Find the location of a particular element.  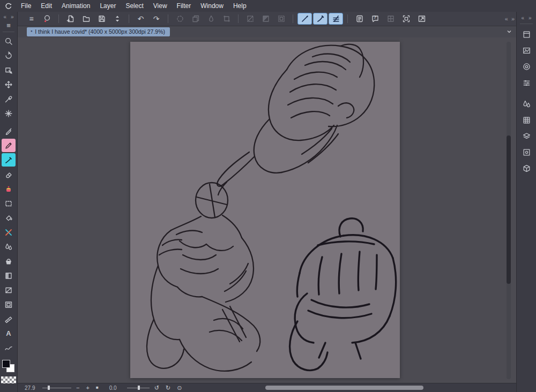

text-tool: A is located at coordinates (9, 333).